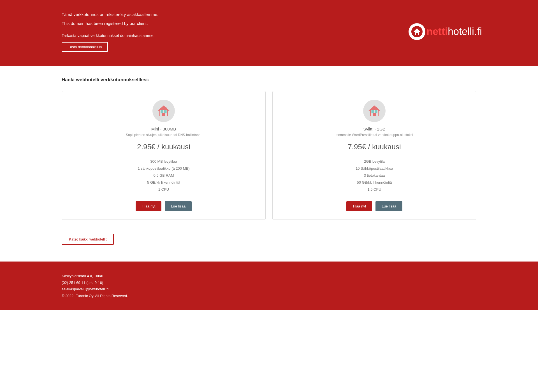 Image resolution: width=538 pixels, height=392 pixels. What do you see at coordinates (79, 31) in the screenshot?
I see `header-left: Tämä verkkotunnus on rekisteröity asiakk…` at bounding box center [79, 31].